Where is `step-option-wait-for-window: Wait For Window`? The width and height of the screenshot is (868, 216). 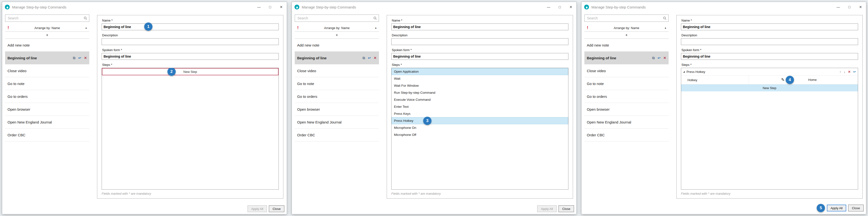
step-option-wait-for-window: Wait For Window is located at coordinates (480, 86).